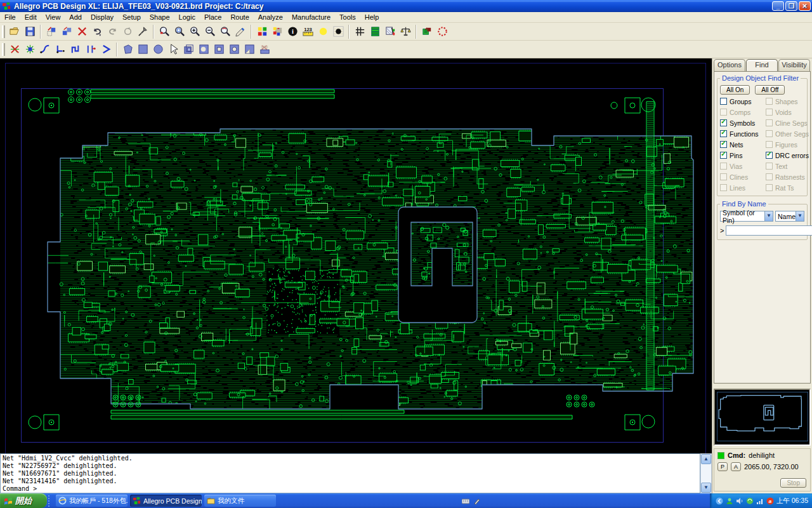  Describe the element at coordinates (789, 155) in the screenshot. I see `checkbox-drc-errors: ✓DRC errors` at that location.